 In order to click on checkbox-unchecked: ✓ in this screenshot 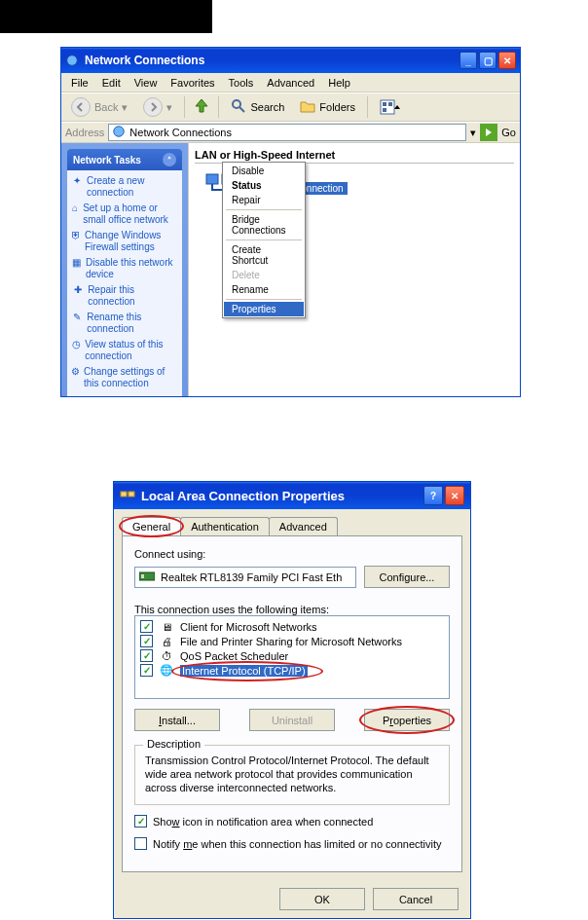, I will do `click(140, 843)`.